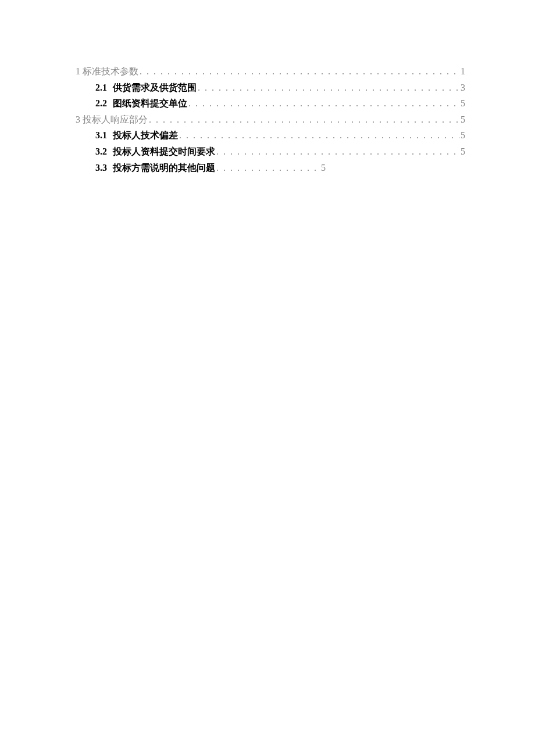 Image resolution: width=535 pixels, height=756 pixels. Describe the element at coordinates (270, 88) in the screenshot. I see `toc-entry: 2.1 供货需求及供货范围 3` at that location.